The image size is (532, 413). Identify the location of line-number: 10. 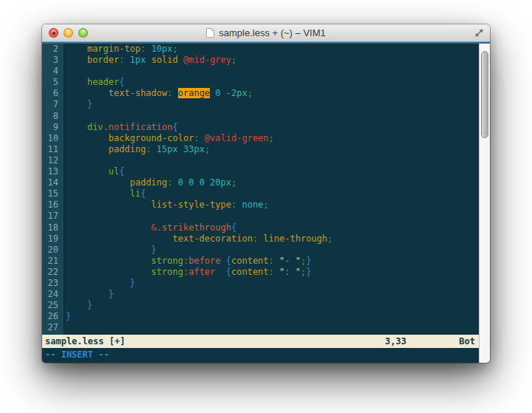
(53, 139).